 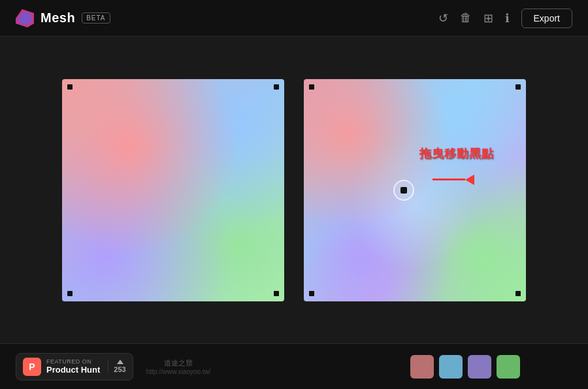 What do you see at coordinates (466, 18) in the screenshot?
I see `trash-icon: 🗑` at bounding box center [466, 18].